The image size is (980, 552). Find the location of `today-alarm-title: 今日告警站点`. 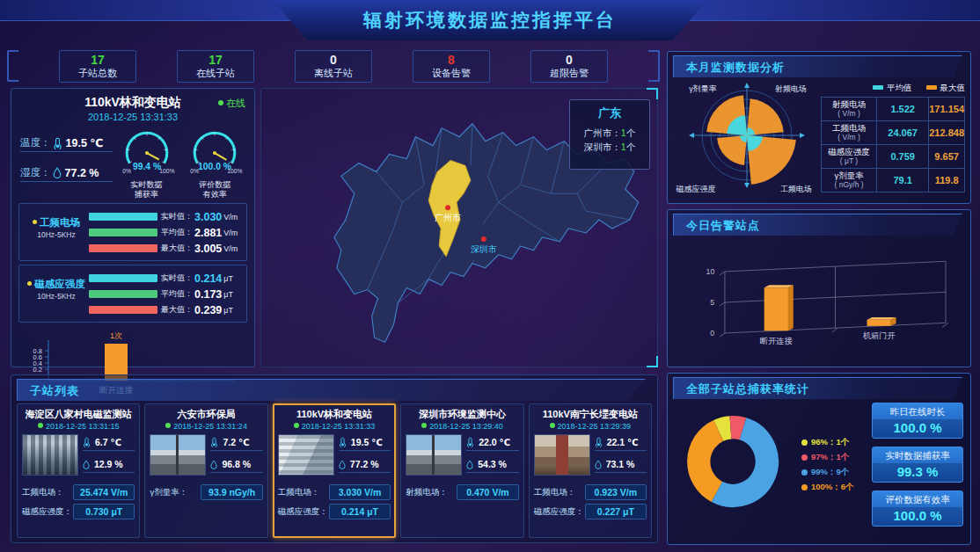

today-alarm-title: 今日告警站点 is located at coordinates (819, 225).